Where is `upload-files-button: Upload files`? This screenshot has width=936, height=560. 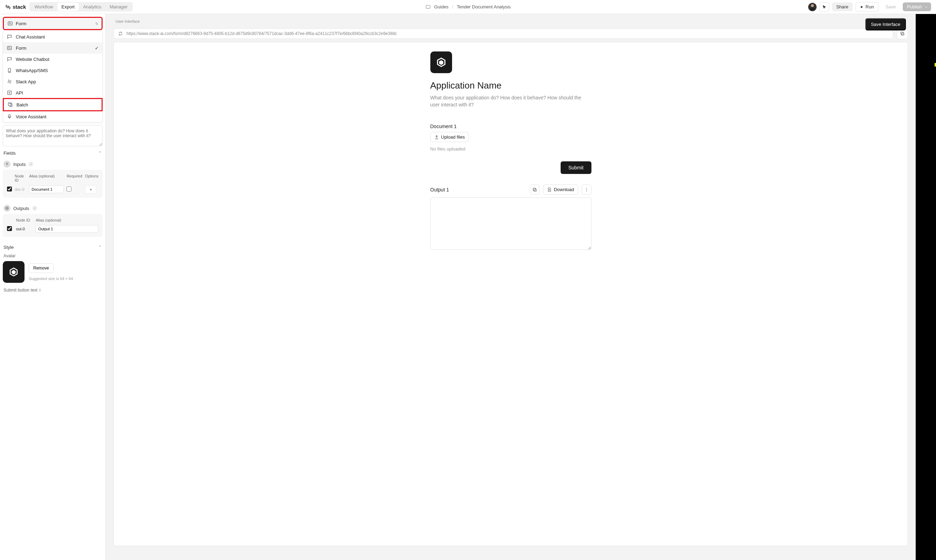
upload-files-button: Upload files is located at coordinates (450, 137).